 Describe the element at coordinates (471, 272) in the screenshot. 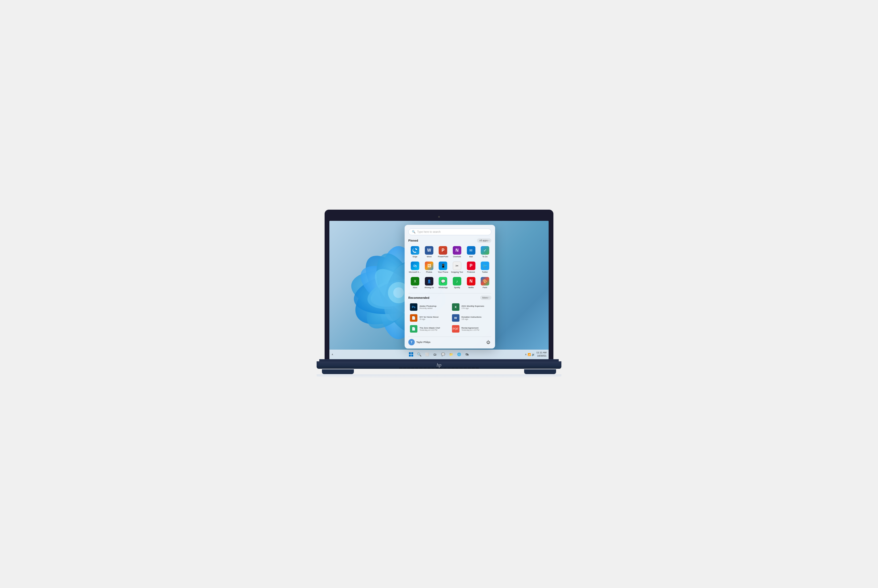

I see `pinterest-label: Pinterest` at that location.